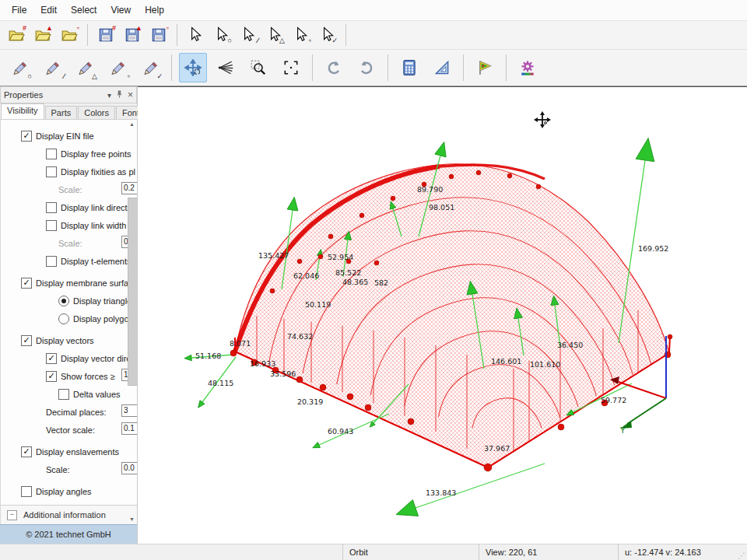  What do you see at coordinates (121, 10) in the screenshot?
I see `menu-item-view: View` at bounding box center [121, 10].